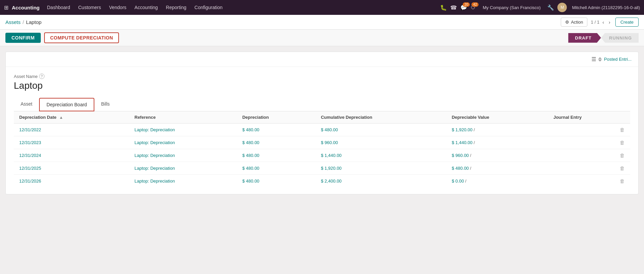 This screenshot has width=644, height=274. I want to click on gear-icon: ⚙, so click(567, 22).